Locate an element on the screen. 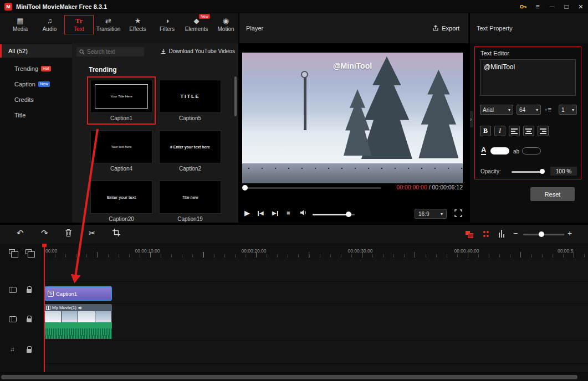 The image size is (588, 381). text-editor-input: @MiniTool is located at coordinates (528, 78).